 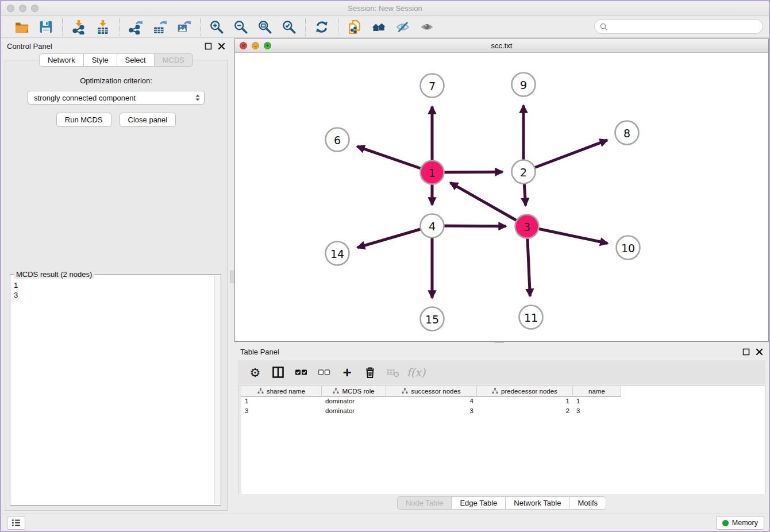 What do you see at coordinates (244, 46) in the screenshot?
I see `network-close-button: ✕` at bounding box center [244, 46].